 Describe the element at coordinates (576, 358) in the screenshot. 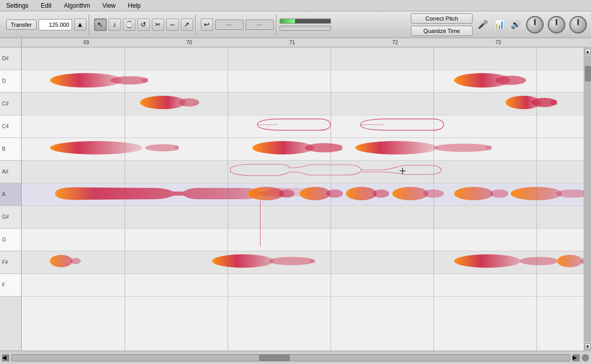

I see `scroll-right-button: ▶` at that location.